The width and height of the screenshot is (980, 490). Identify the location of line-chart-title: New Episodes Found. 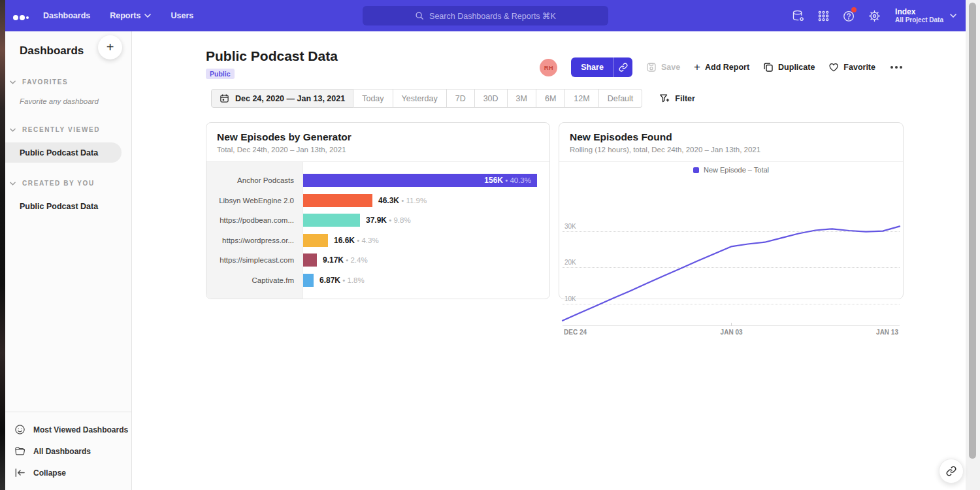
(731, 137).